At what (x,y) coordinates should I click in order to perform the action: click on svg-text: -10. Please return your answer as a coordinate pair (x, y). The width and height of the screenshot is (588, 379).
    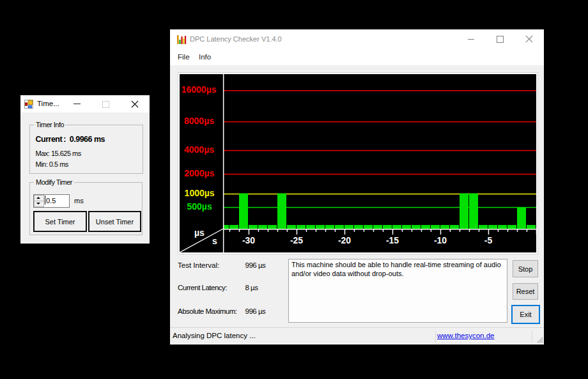
    Looking at the image, I should click on (440, 240).